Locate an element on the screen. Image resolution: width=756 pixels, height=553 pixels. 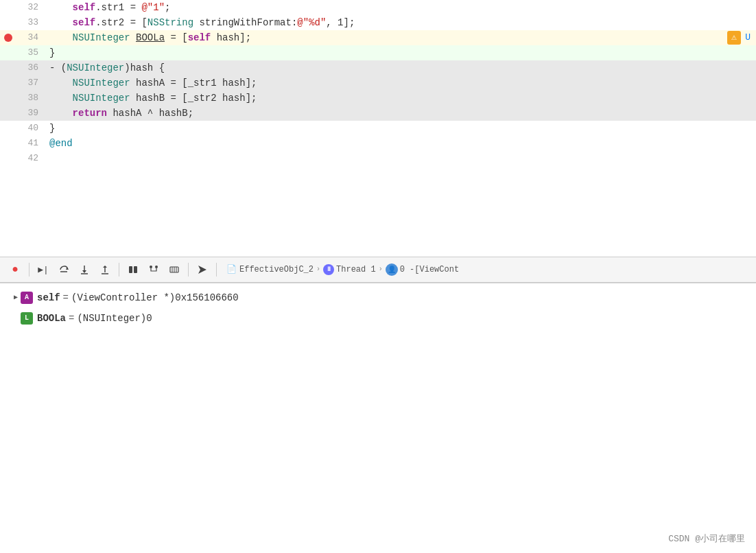
thread-selector-icon is located at coordinates (154, 270).